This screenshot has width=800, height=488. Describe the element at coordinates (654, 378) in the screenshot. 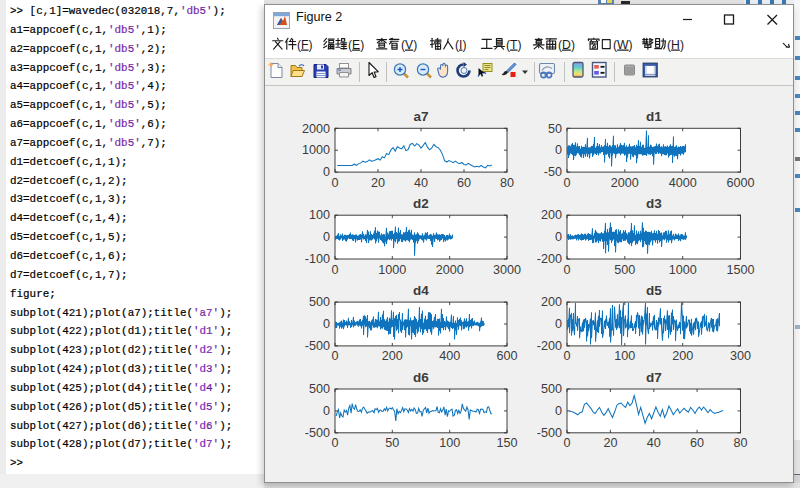

I see `svg-text: d7` at that location.